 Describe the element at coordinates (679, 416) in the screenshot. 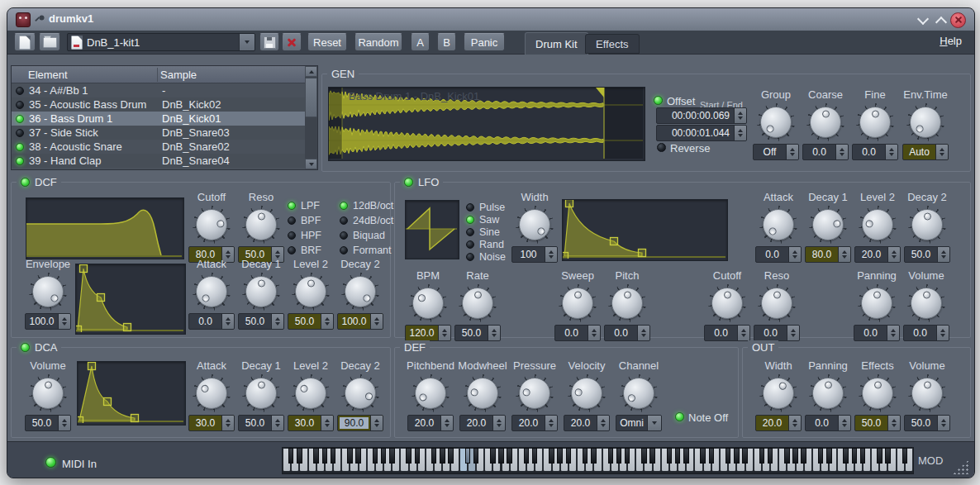

I see `note-off-led` at that location.